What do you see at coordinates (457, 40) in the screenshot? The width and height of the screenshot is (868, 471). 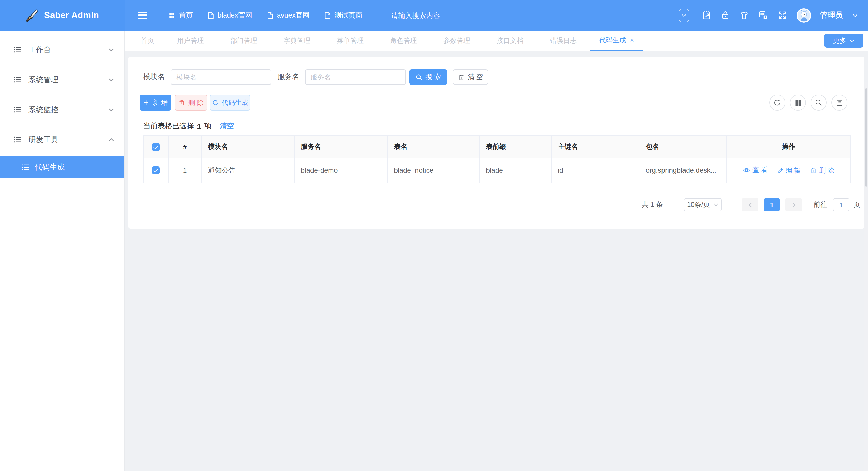 I see `tab-param-management: 参数管理` at bounding box center [457, 40].